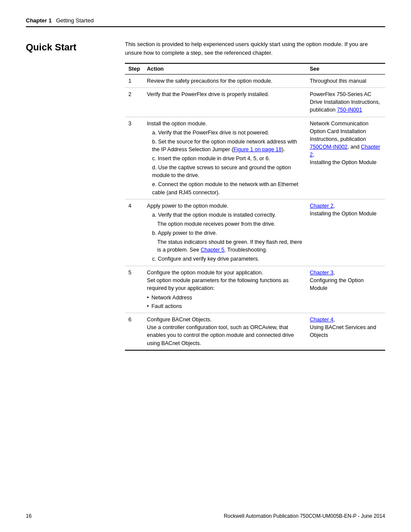  I want to click on see-cell: PowerFlex 750-Series AC Drive Installati…, so click(346, 103).